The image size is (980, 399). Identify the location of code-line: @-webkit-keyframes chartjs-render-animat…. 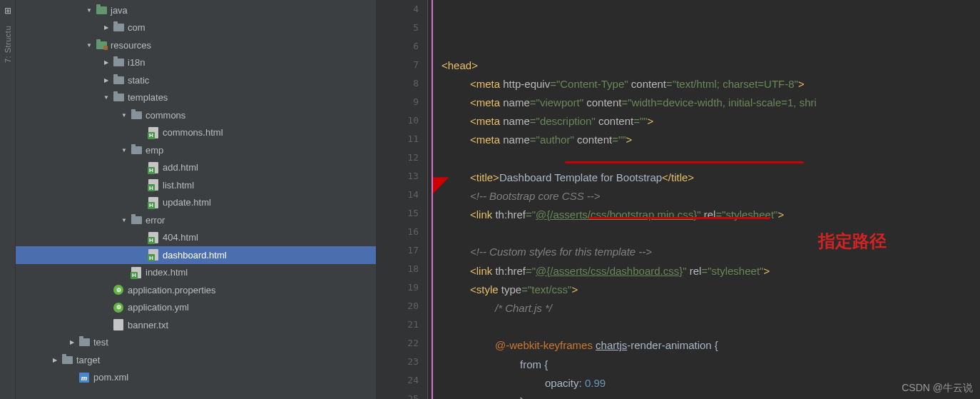
(708, 345).